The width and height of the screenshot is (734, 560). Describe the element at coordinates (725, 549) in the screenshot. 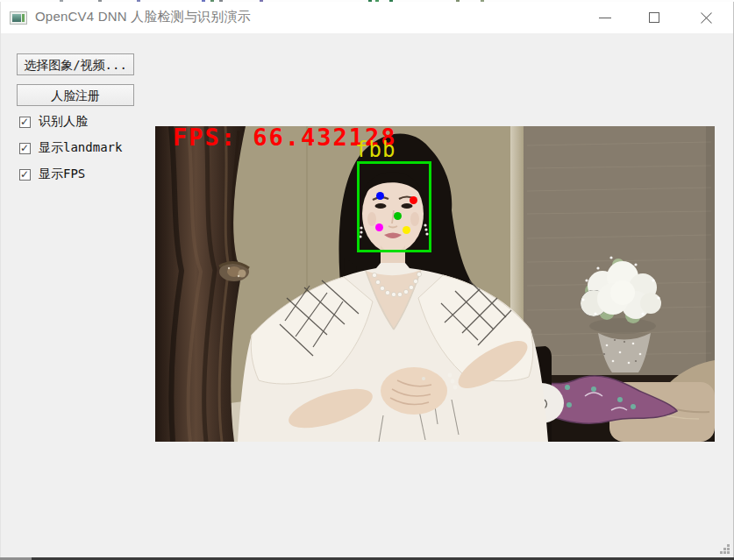

I see `resize-grip` at that location.